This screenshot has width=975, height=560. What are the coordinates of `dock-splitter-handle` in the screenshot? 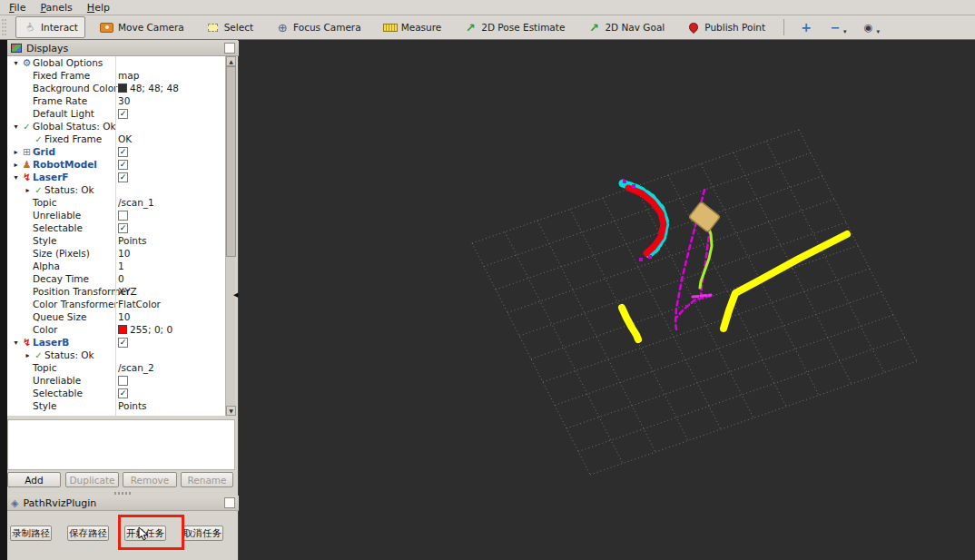 It's located at (123, 494).